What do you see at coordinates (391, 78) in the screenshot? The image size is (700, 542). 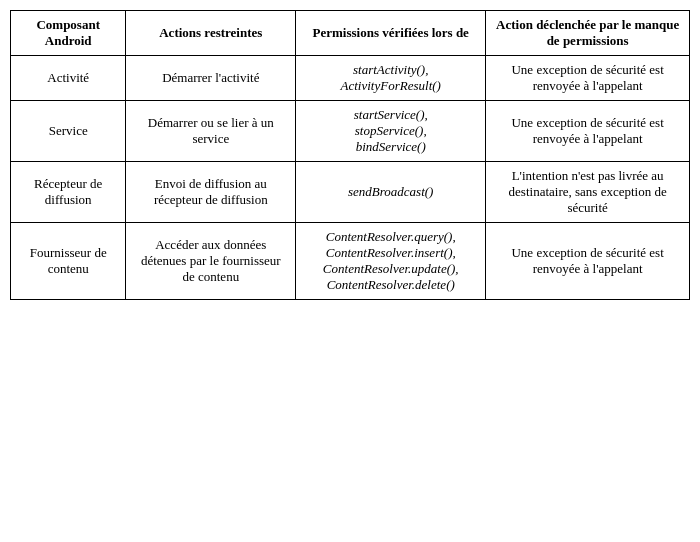 I see `cell-permissions-0: startActivity(),ActivityForResult()` at bounding box center [391, 78].